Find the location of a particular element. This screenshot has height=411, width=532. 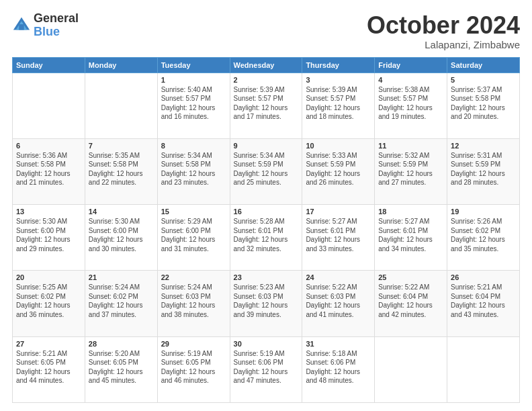

day-info: Sunrise: 5:31 AM Sunset: 5:59 PM Dayligh… is located at coordinates (484, 169).